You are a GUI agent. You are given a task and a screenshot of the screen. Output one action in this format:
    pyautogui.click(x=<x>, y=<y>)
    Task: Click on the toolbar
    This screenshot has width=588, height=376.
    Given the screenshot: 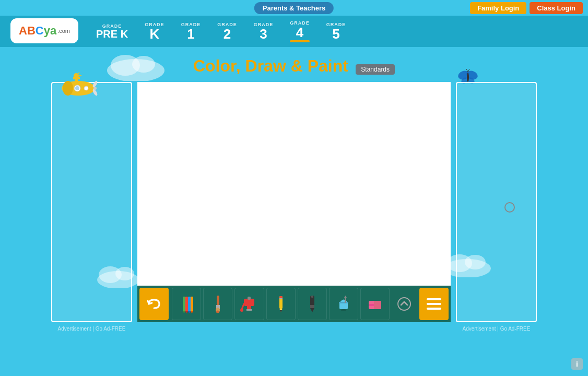 What is the action you would take?
    pyautogui.click(x=294, y=304)
    